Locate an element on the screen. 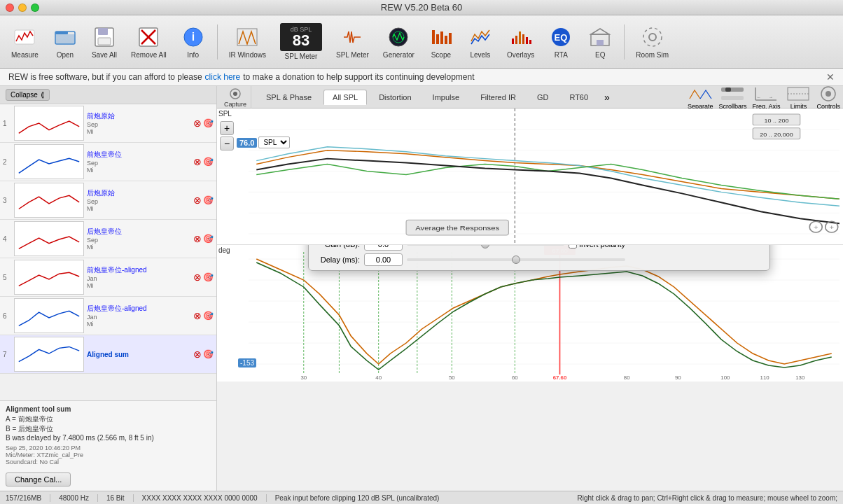 This screenshot has width=843, height=504. separate-control: Separate is located at coordinates (700, 97).